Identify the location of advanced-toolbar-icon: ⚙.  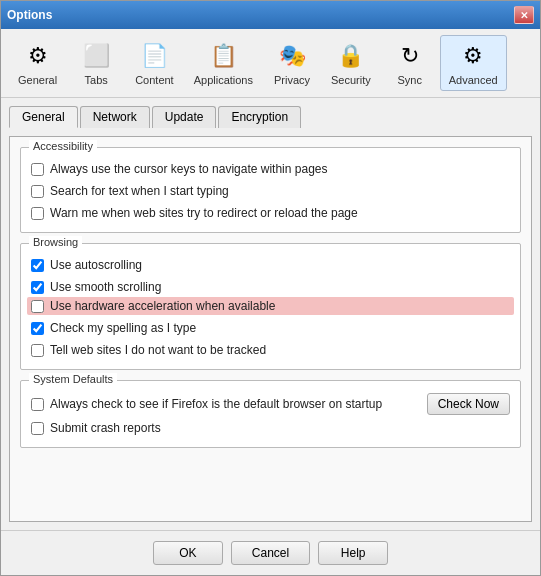
(473, 56).